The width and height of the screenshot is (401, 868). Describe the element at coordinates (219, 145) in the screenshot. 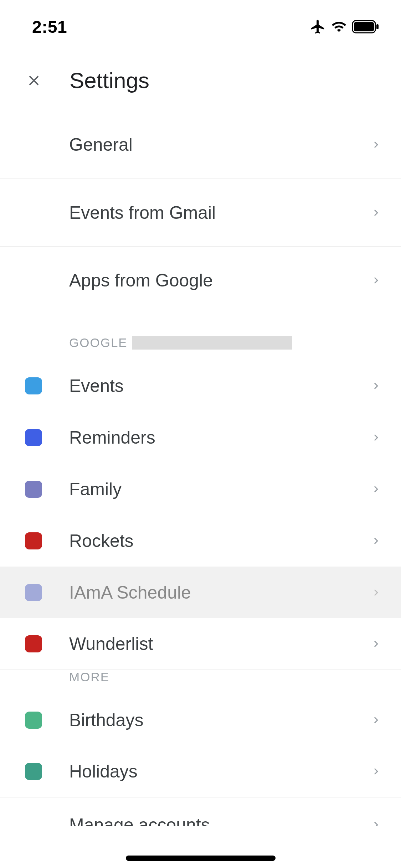

I see `row-label: General` at that location.